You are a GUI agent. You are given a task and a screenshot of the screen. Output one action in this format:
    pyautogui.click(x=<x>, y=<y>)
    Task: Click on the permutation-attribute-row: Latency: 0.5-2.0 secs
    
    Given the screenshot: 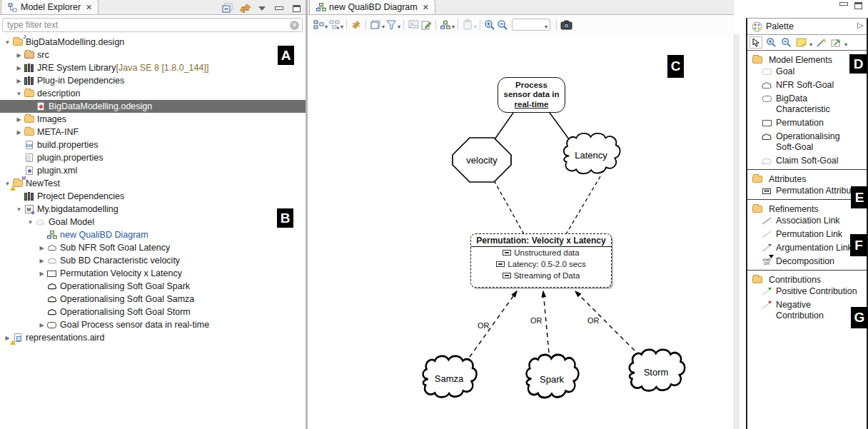 What is the action you would take?
    pyautogui.click(x=541, y=264)
    